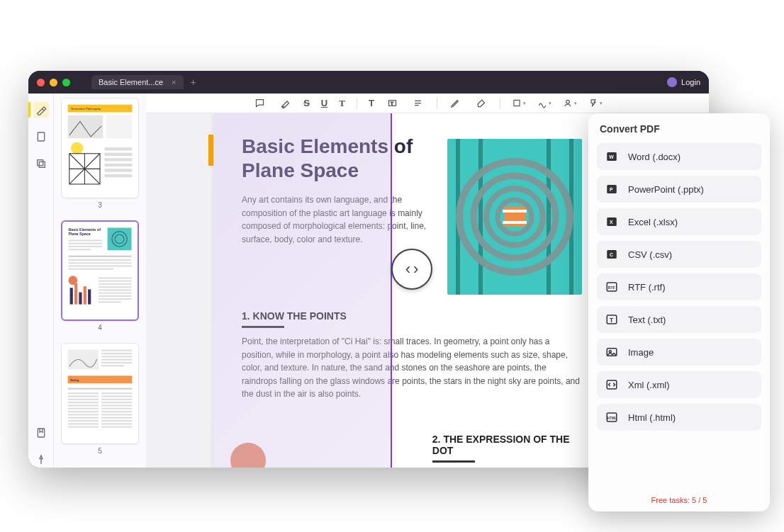 The height and width of the screenshot is (532, 784). What do you see at coordinates (41, 164) in the screenshot?
I see `layers-tool-icon` at bounding box center [41, 164].